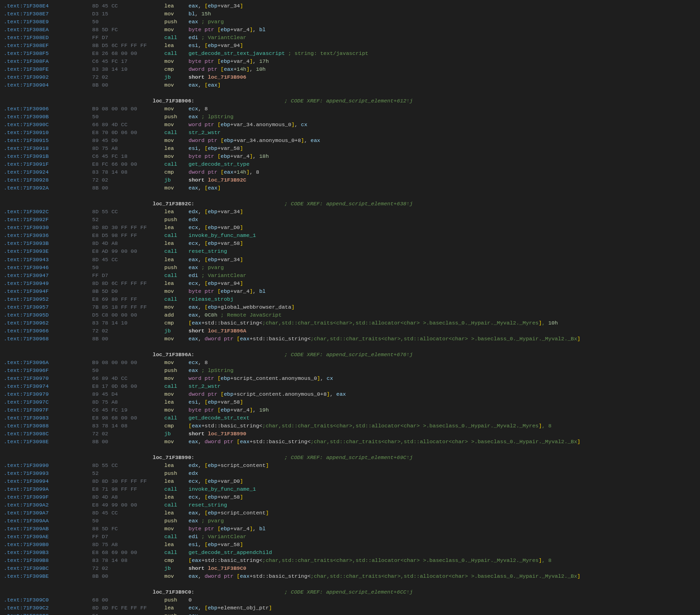  Describe the element at coordinates (350, 243) in the screenshot. I see `assembly-line: .text:71F3093B8D 4D A8leaecx, [ebp+var_5…` at that location.